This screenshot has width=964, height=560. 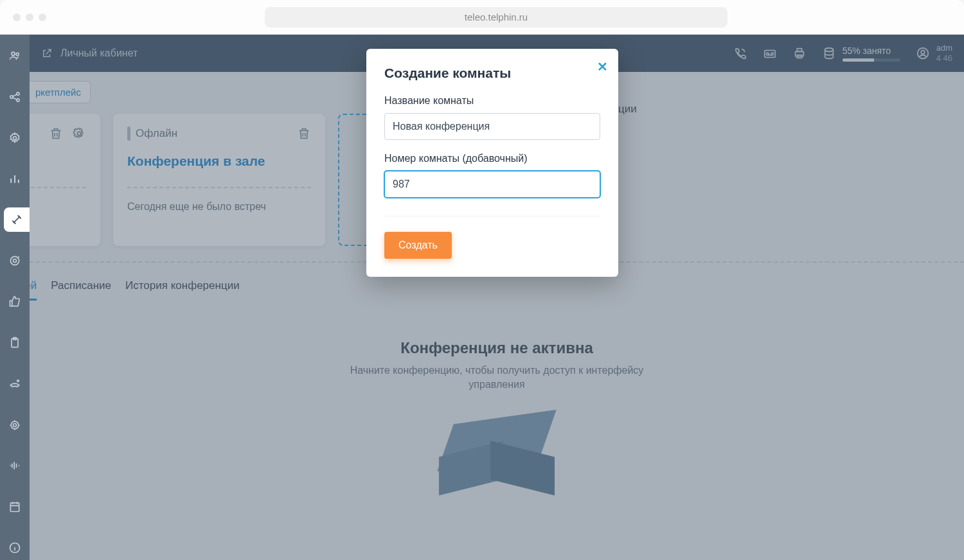 I want to click on tools-icon, so click(x=17, y=220).